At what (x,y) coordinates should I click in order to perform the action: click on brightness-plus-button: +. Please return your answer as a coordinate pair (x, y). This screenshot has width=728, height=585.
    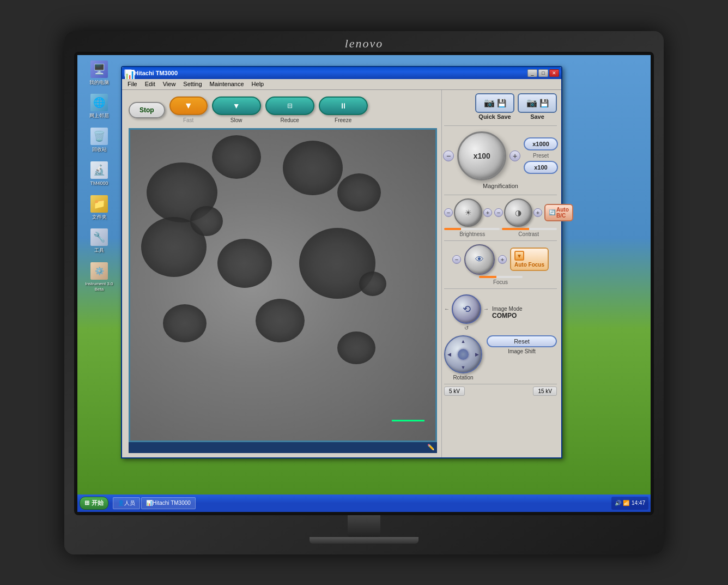
    Looking at the image, I should click on (488, 213).